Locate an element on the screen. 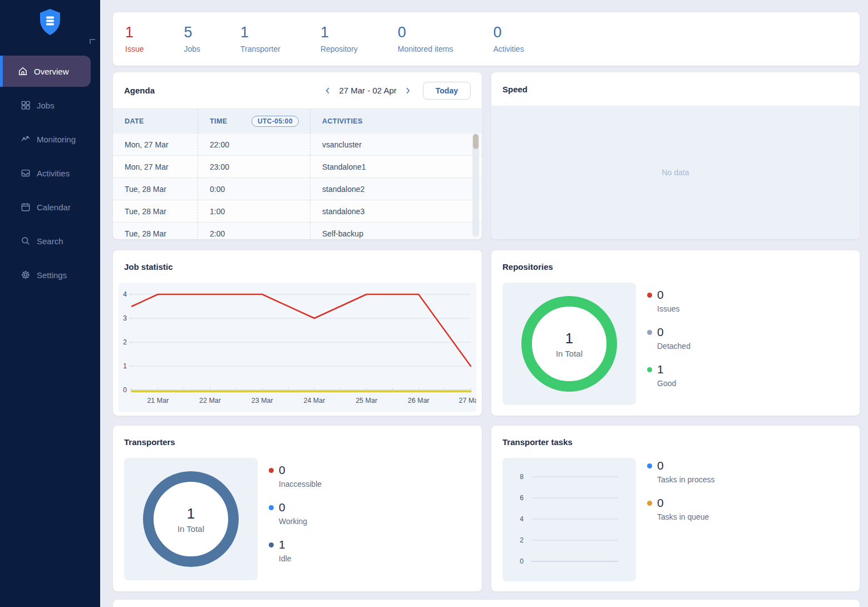 This screenshot has height=607, width=868. idle-dot-icon is located at coordinates (272, 545).